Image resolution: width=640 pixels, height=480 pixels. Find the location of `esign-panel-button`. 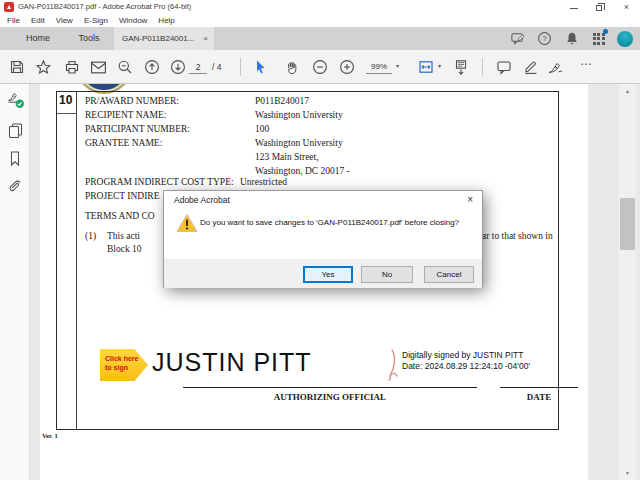

esign-panel-button is located at coordinates (15, 99).